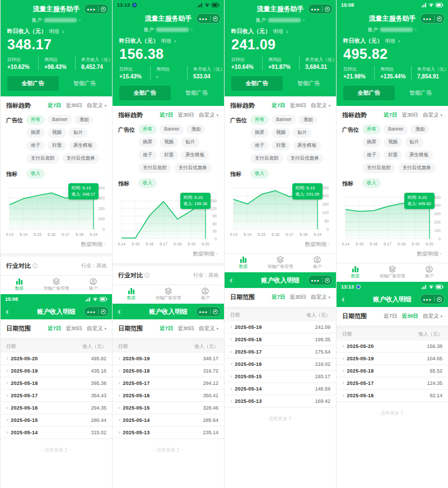 This screenshot has height=488, width=448. I want to click on income-row: ›2025-05-18316.72, so click(168, 371).